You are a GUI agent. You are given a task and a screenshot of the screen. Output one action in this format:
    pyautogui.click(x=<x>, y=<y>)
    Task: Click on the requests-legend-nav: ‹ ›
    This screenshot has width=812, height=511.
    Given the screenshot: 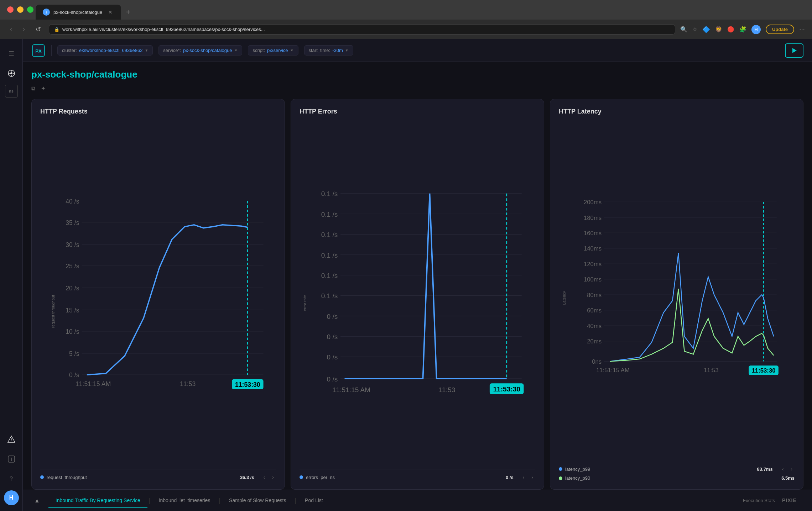 What is the action you would take?
    pyautogui.click(x=269, y=477)
    